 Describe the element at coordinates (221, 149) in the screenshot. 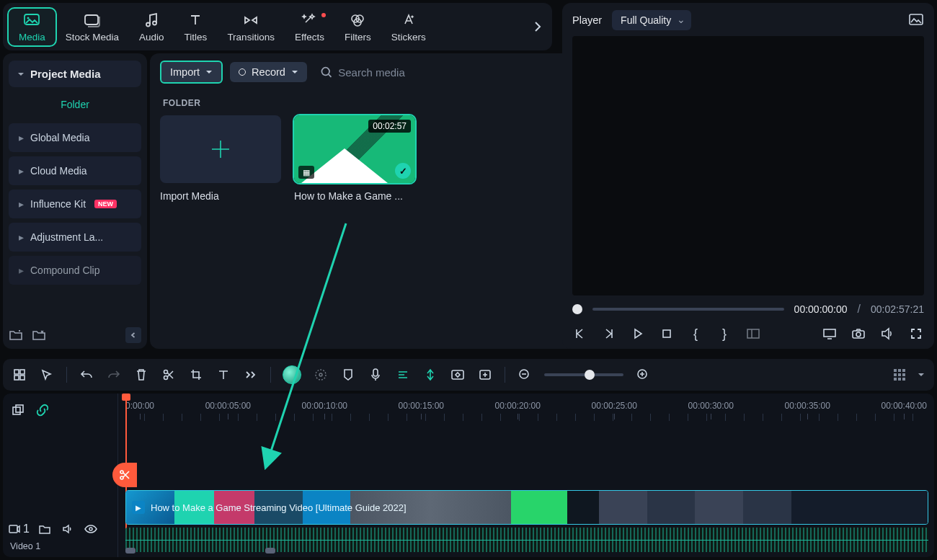

I see `plus-icon` at that location.